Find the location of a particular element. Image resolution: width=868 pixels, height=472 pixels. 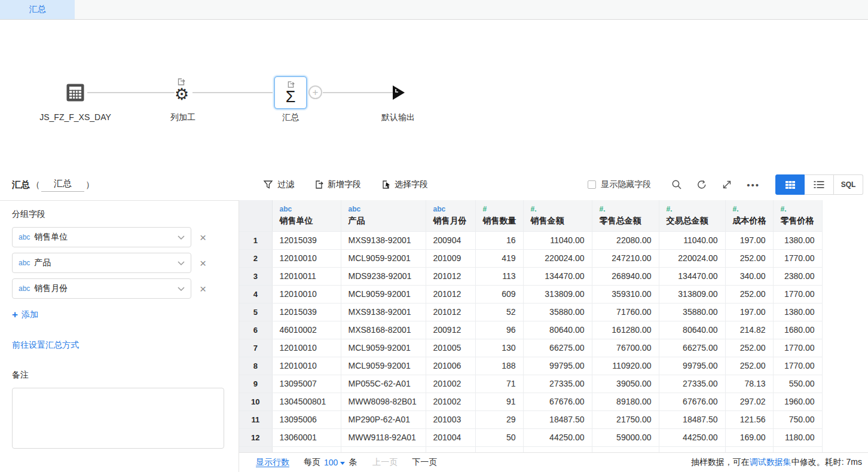

table-cell: 50 is located at coordinates (499, 437).